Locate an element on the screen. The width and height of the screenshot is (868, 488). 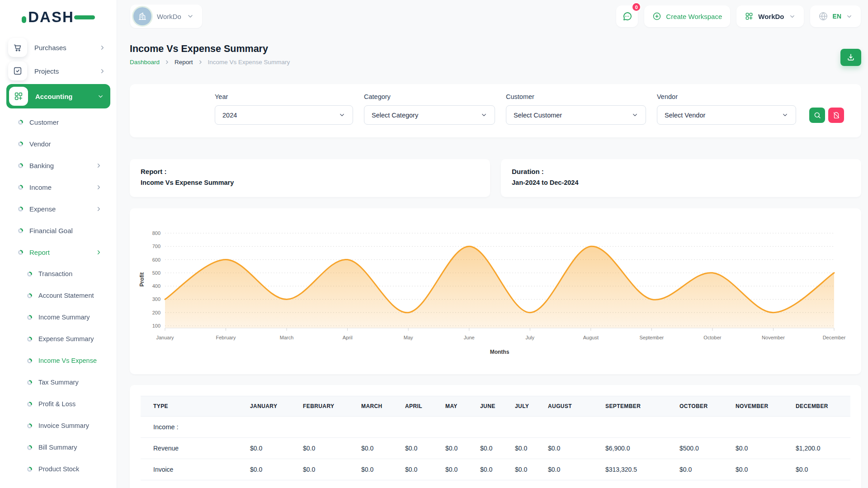
sidebar-item-cash-flow: Cash Flow is located at coordinates (58, 484).